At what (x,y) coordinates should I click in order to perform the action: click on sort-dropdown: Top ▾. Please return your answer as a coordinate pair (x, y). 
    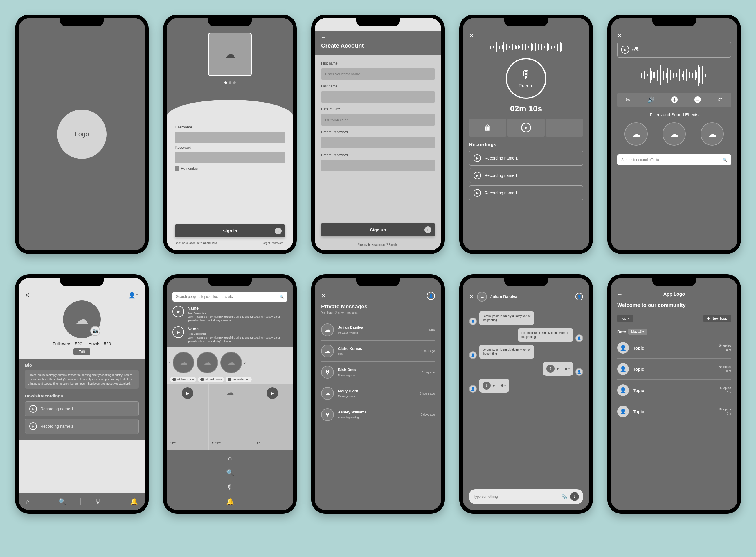
    Looking at the image, I should click on (625, 318).